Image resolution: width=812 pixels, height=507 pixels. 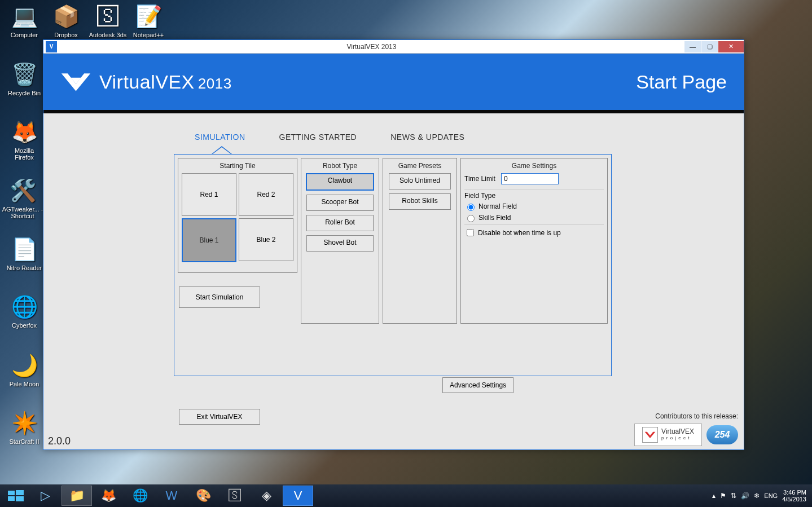 I want to click on desktop-icon-firefox: 🦊Mozilla Firefox, so click(x=24, y=140).